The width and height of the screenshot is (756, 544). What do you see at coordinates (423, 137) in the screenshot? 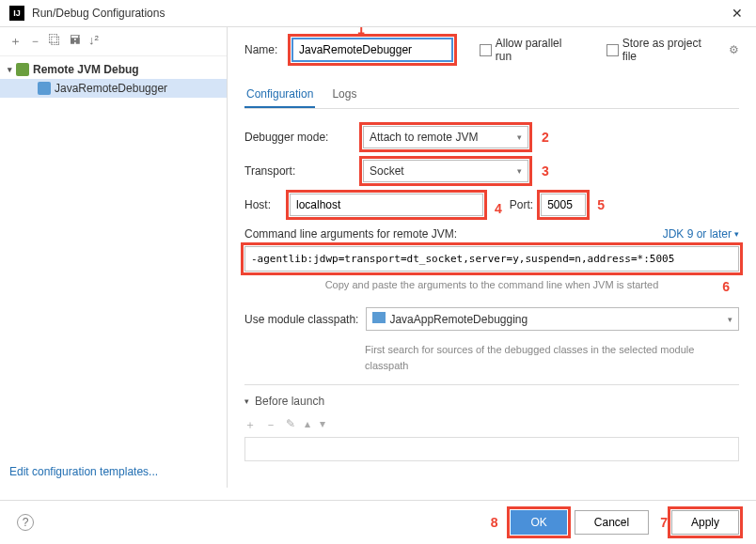
I see `debugger-mode-value: Attach to remote JVM` at bounding box center [423, 137].